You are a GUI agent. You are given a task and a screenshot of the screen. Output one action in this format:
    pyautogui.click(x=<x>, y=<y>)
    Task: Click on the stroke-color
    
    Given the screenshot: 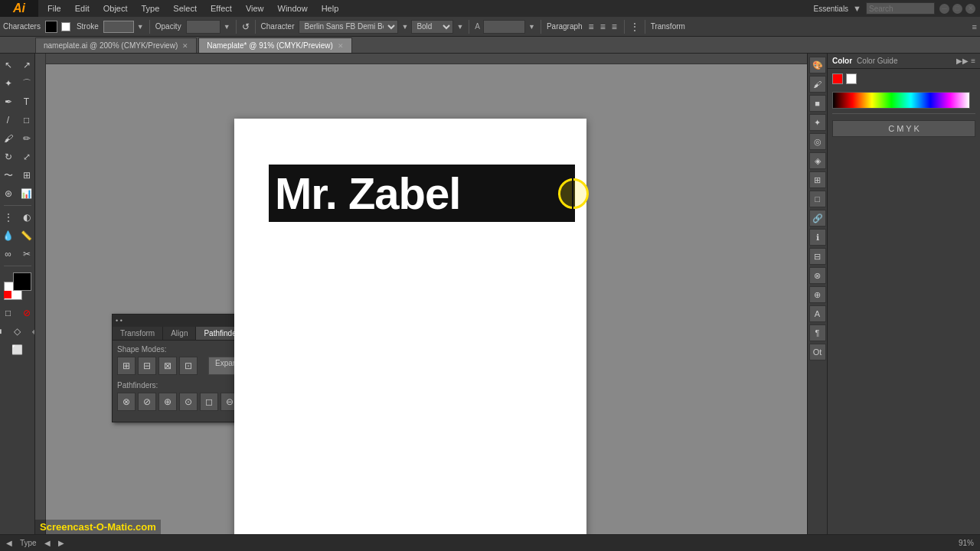 What is the action you would take?
    pyautogui.click(x=119, y=27)
    